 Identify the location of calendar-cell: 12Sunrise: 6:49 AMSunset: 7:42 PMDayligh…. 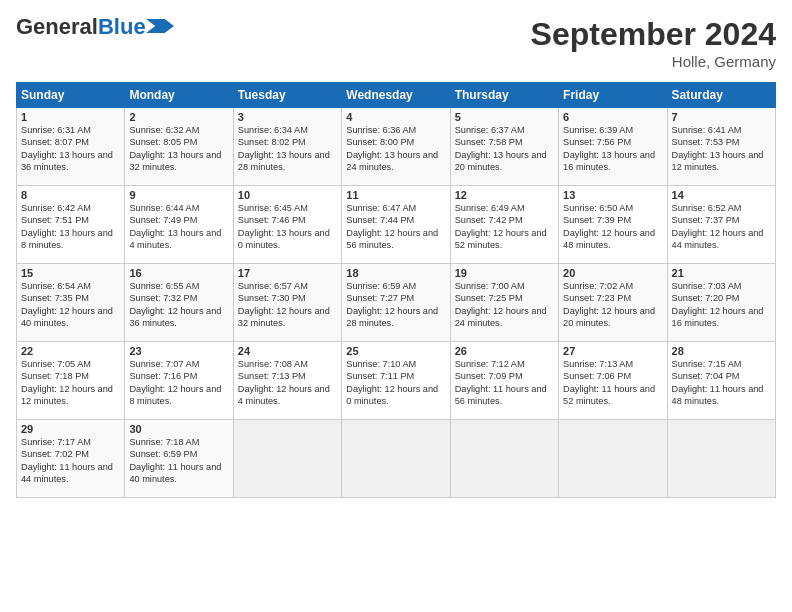
(504, 225).